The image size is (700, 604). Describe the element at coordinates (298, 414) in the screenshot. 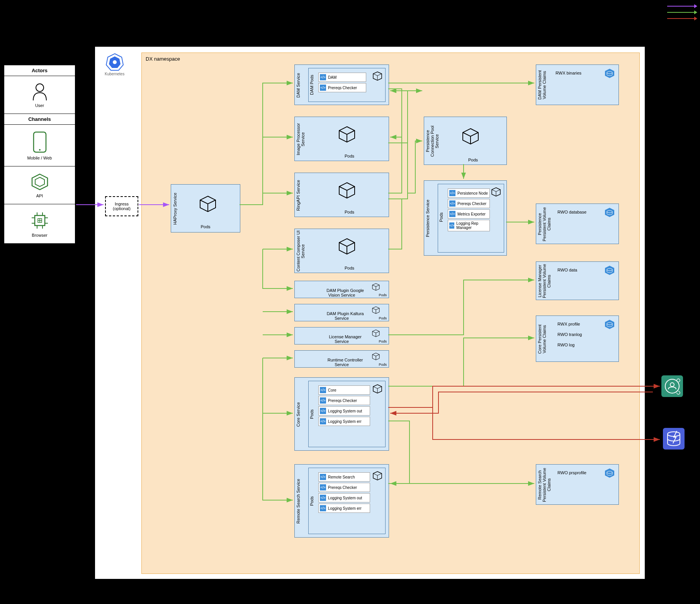

I see `core-svc-label: Core Service` at that location.